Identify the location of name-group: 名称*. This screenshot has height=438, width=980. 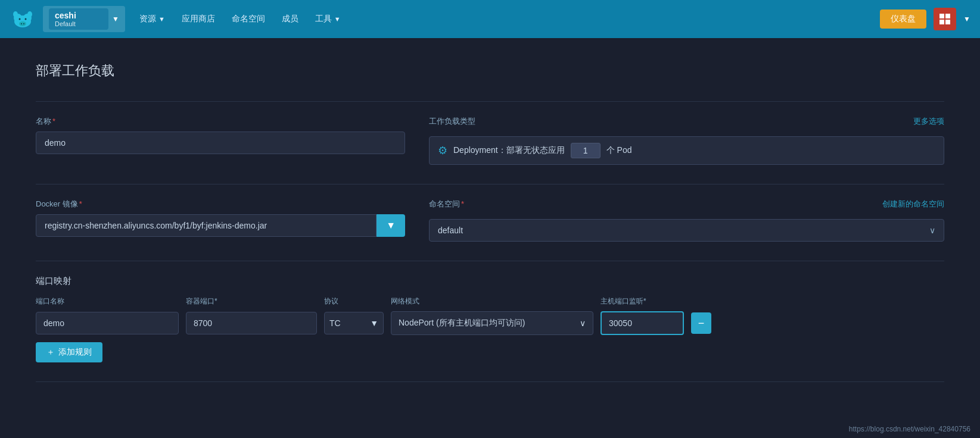
(220, 135).